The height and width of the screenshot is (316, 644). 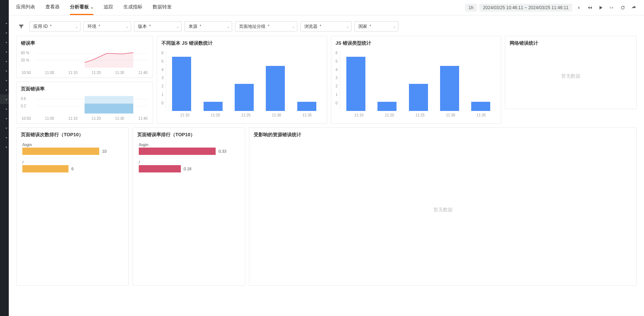 What do you see at coordinates (601, 8) in the screenshot?
I see `play-icon` at bounding box center [601, 8].